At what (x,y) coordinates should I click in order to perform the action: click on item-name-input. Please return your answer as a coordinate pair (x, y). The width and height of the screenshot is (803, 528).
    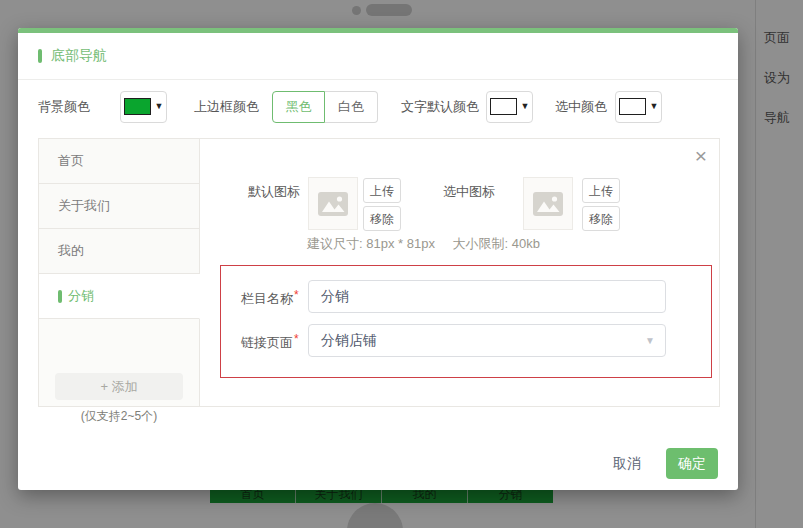
    Looking at the image, I should click on (487, 296).